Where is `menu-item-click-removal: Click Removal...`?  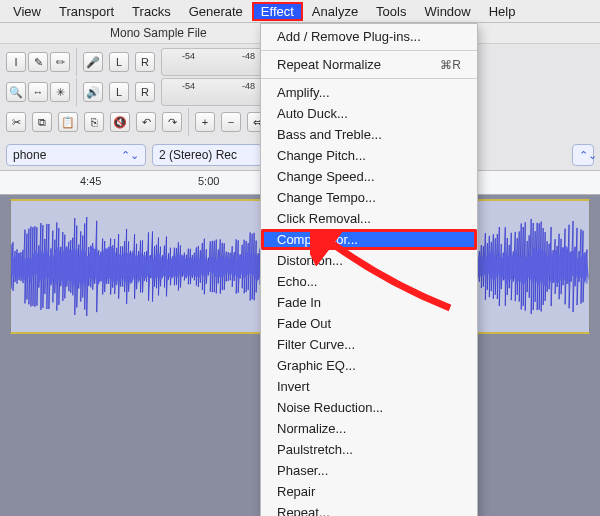 menu-item-click-removal: Click Removal... is located at coordinates (369, 218).